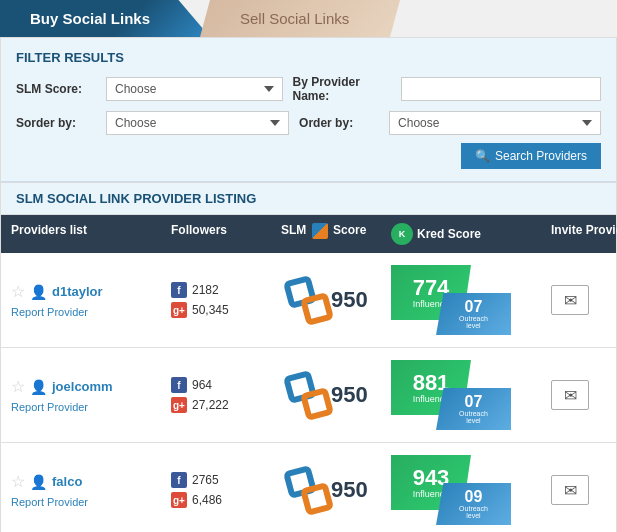 The image size is (617, 532). What do you see at coordinates (582, 234) in the screenshot?
I see `header-invite: Invite Provider` at bounding box center [582, 234].